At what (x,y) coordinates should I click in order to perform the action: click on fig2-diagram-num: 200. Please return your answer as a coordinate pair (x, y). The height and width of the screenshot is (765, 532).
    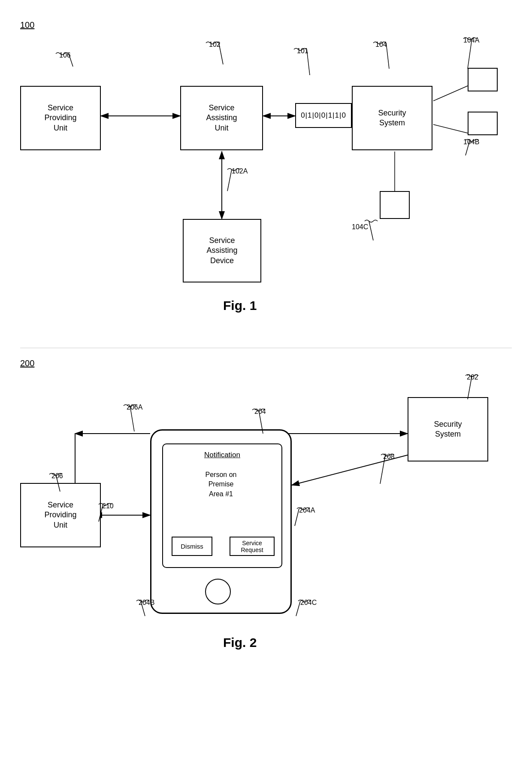
    Looking at the image, I should click on (27, 363).